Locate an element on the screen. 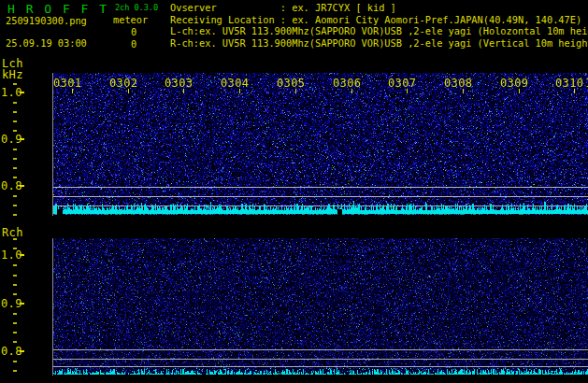 The image size is (588, 383). time-label: 0306 is located at coordinates (348, 83).